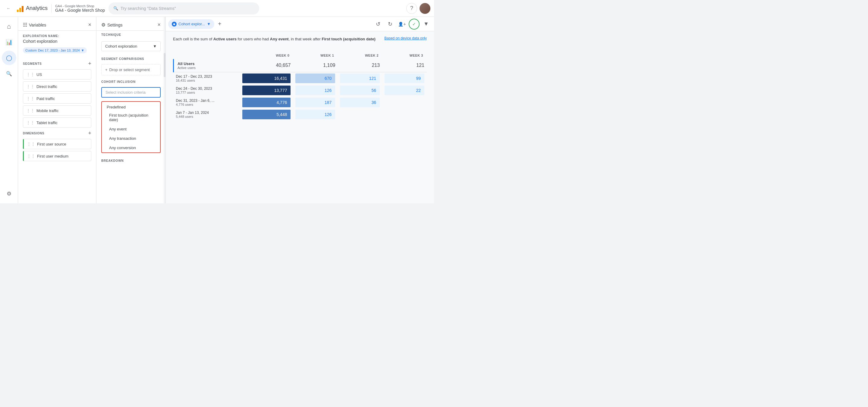 The image size is (868, 407). Describe the element at coordinates (78, 9) in the screenshot. I see `account-info: GA4 - Google Merch Shop GA4 - Google Mer…` at that location.